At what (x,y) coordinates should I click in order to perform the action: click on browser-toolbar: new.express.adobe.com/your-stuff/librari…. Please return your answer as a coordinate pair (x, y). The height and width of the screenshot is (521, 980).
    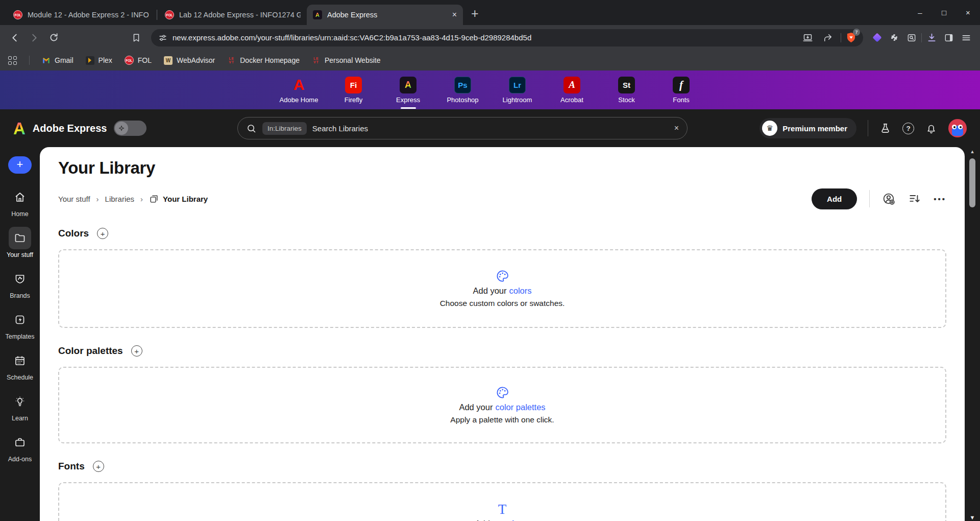
    Looking at the image, I should click on (490, 38).